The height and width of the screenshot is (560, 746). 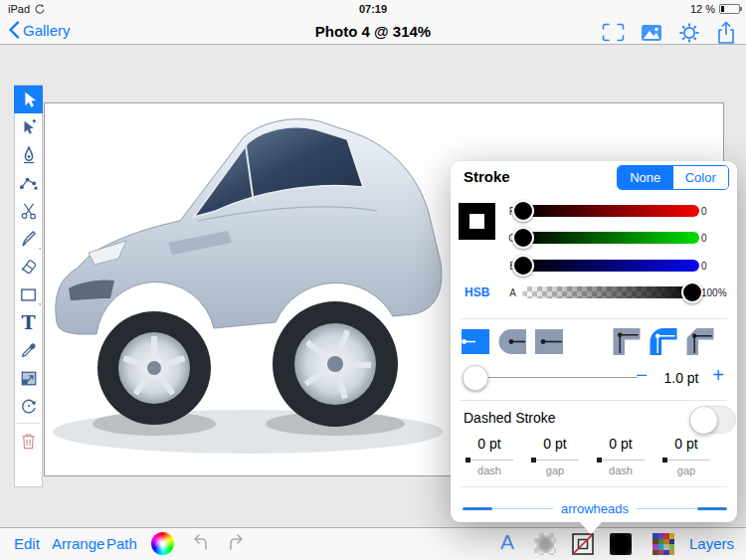 I want to click on color-wheel-button, so click(x=163, y=543).